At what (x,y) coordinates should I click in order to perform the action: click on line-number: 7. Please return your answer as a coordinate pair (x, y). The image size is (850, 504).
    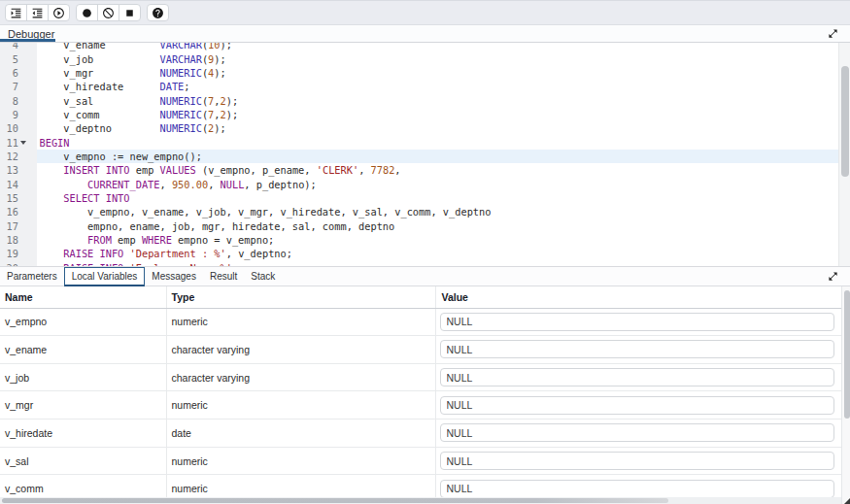
    Looking at the image, I should click on (10, 86).